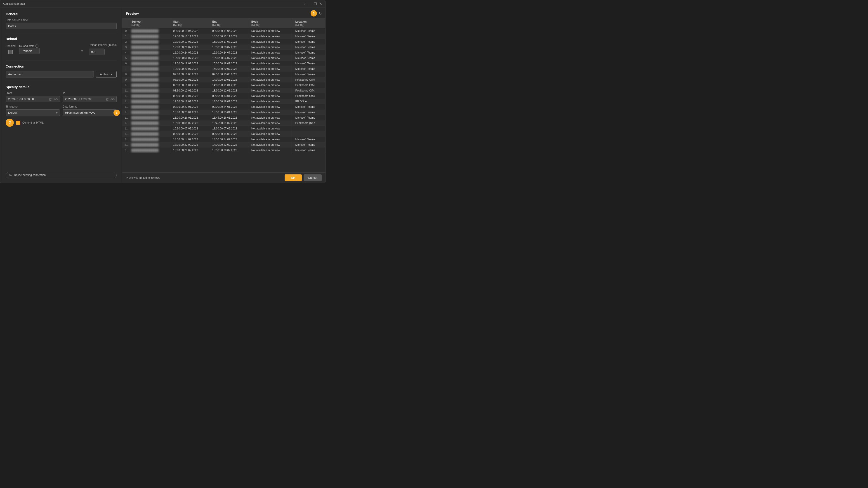  What do you see at coordinates (224, 74) in the screenshot?
I see `table-row: 8██████████████09:00:00 10.03.202309:30:…` at bounding box center [224, 74].